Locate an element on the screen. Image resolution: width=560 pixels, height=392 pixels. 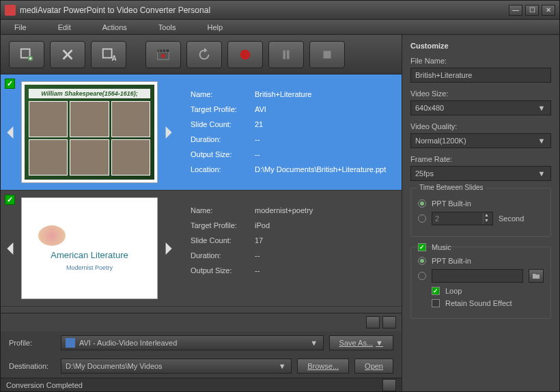
save-as-button: Save As...▼ is located at coordinates (361, 343).